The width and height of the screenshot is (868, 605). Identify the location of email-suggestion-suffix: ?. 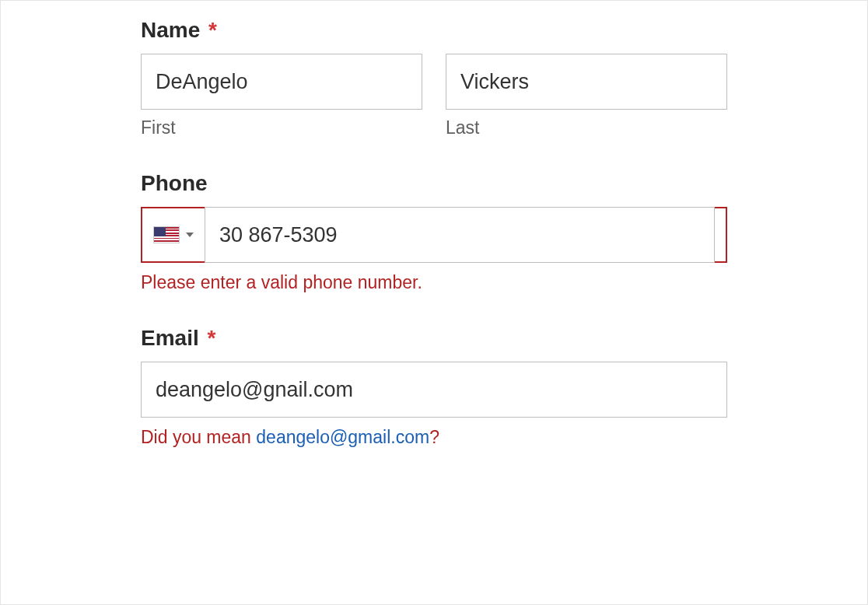
(434, 437).